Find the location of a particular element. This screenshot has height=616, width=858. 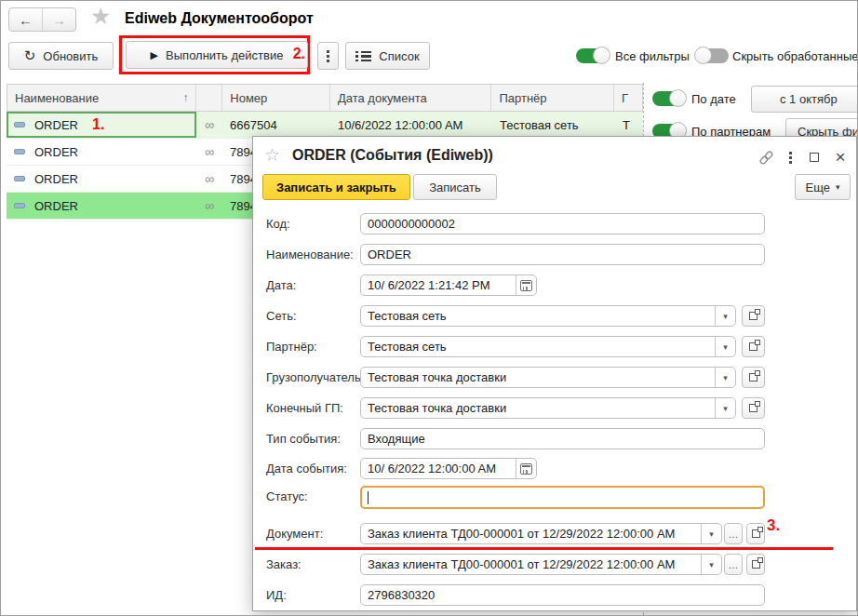

refresh-button: ↻ Обновить is located at coordinates (61, 56).